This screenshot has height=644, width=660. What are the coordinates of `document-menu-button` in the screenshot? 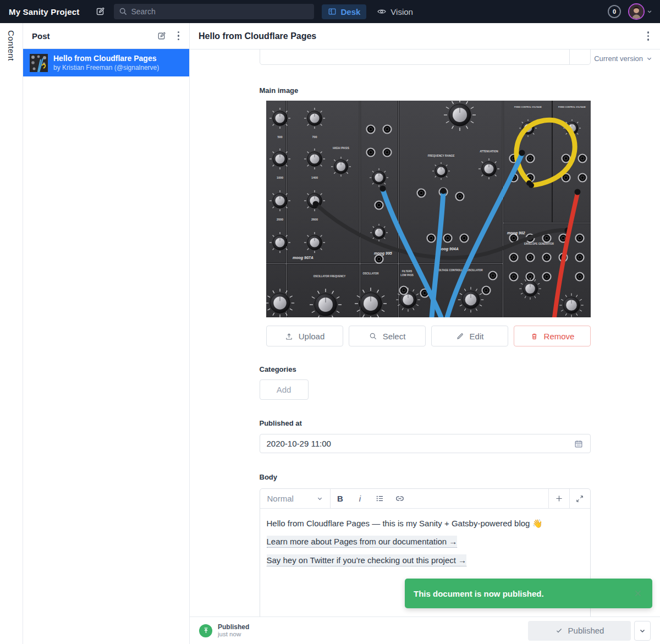 It's located at (648, 36).